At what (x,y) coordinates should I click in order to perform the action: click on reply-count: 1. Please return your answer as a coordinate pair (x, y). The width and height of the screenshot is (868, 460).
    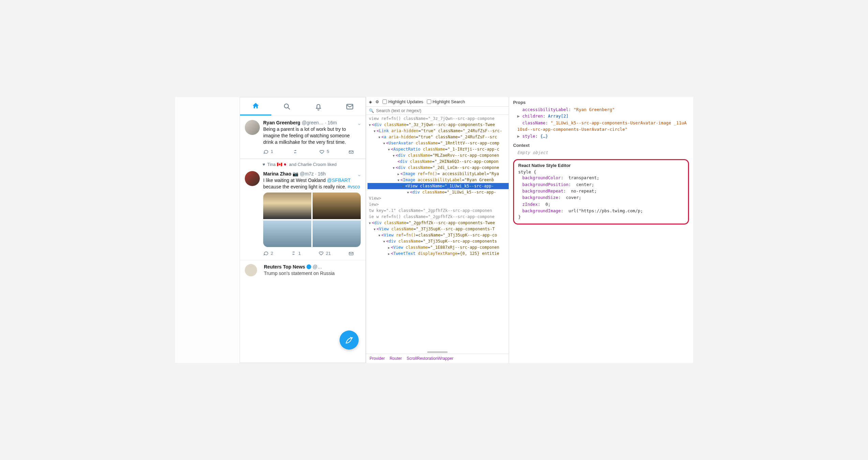
    Looking at the image, I should click on (272, 151).